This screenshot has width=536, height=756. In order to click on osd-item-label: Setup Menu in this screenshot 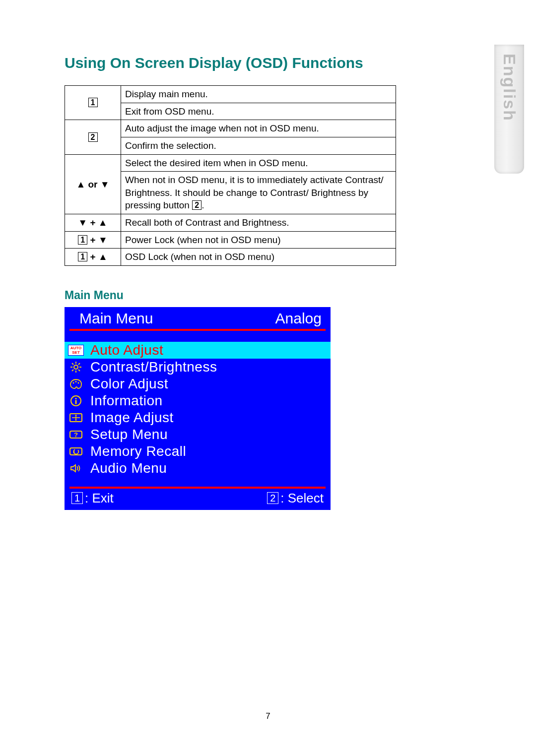, I will do `click(129, 435)`.